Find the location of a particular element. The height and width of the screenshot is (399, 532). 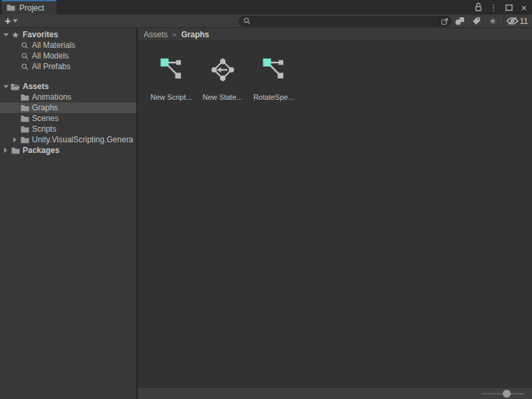

sidebar-item-assets: Assets is located at coordinates (68, 86).